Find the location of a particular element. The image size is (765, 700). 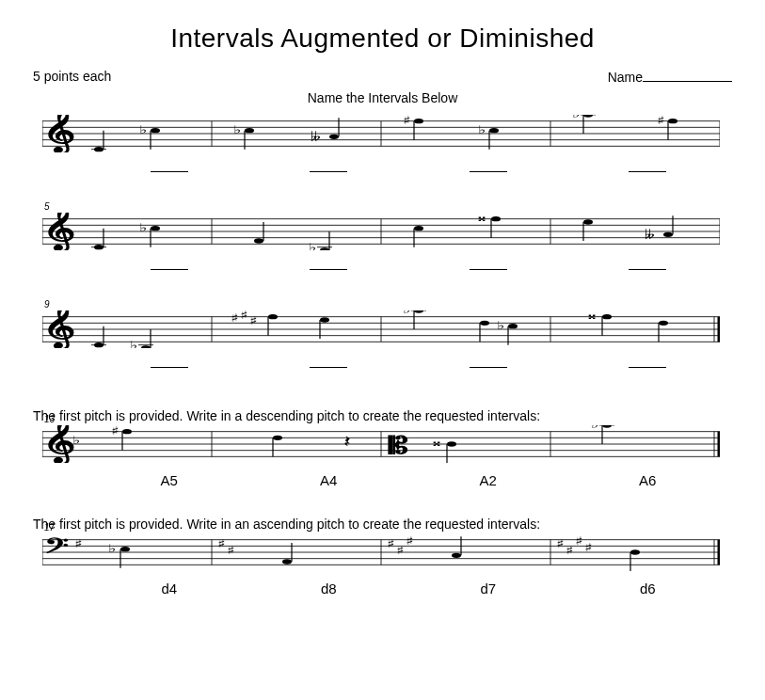

points-each-label: 5 points each is located at coordinates (72, 76).